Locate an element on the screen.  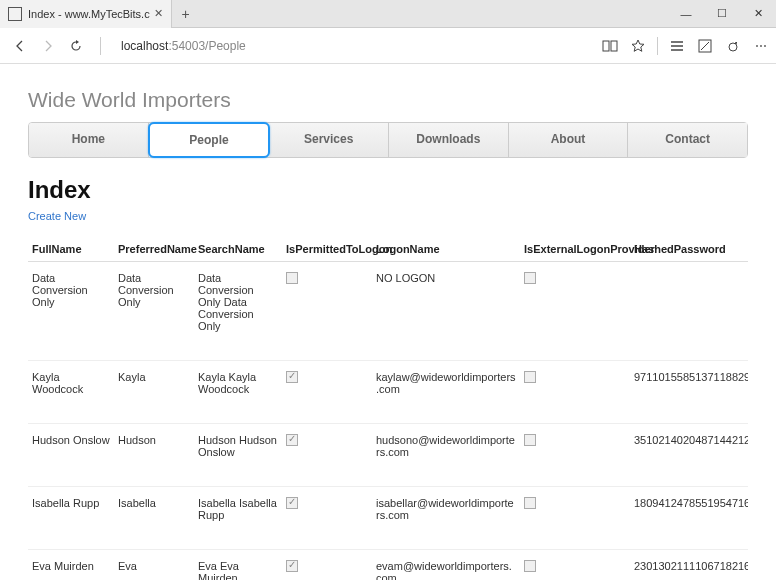
column-header: IsExternalLogonProvider is located at coordinates (575, 250).